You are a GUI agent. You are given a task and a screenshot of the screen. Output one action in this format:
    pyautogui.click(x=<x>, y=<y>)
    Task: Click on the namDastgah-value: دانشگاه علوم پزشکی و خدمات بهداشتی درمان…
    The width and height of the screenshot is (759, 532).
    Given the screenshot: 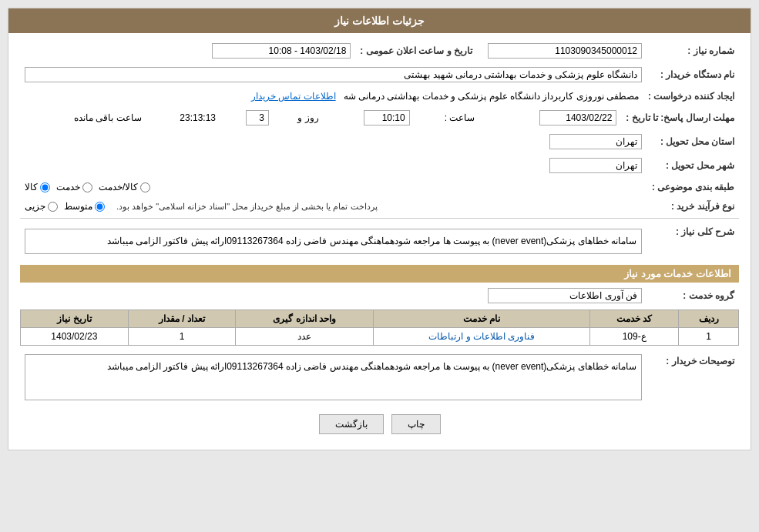 What is the action you would take?
    pyautogui.click(x=333, y=75)
    